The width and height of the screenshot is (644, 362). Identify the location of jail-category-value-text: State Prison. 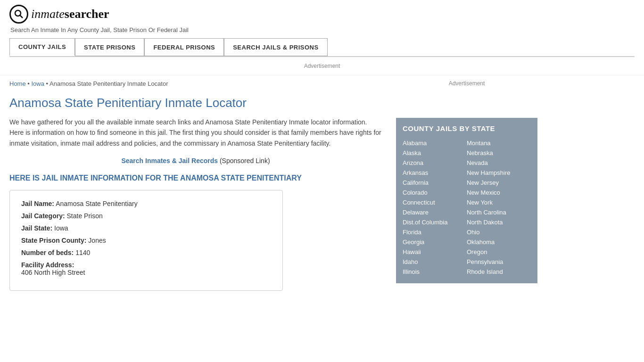
(84, 216).